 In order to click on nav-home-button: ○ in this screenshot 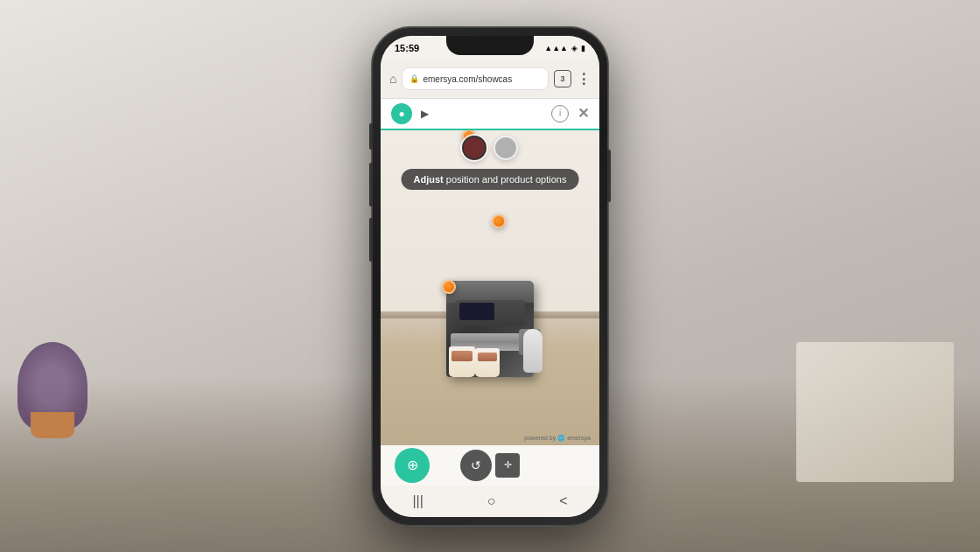, I will do `click(492, 501)`.